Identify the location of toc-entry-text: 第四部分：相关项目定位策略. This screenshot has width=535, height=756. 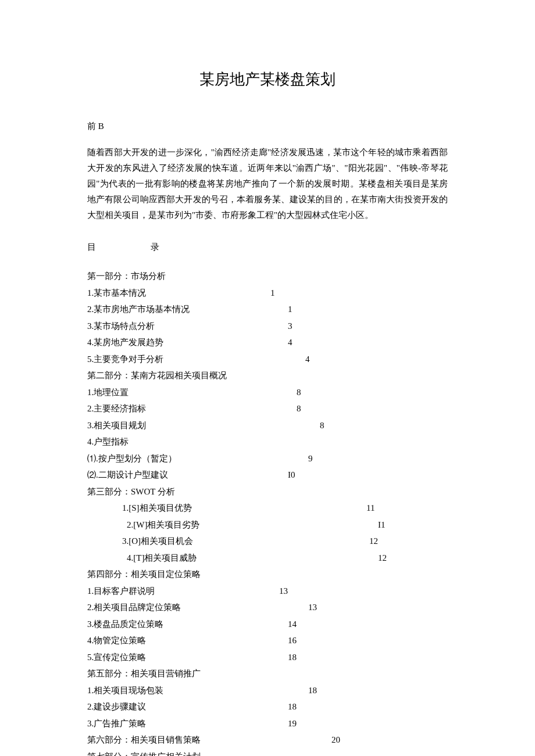
(144, 574).